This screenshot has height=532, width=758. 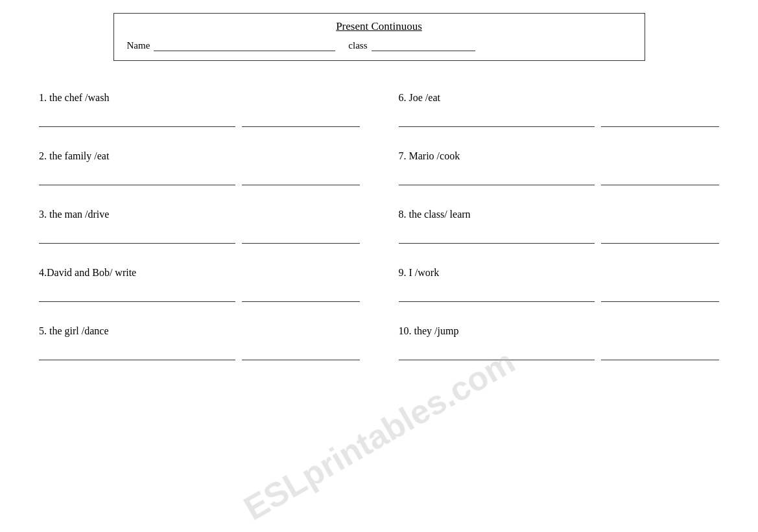 What do you see at coordinates (559, 156) in the screenshot?
I see `exercise-prompt-7: 7. Mario /cook` at bounding box center [559, 156].